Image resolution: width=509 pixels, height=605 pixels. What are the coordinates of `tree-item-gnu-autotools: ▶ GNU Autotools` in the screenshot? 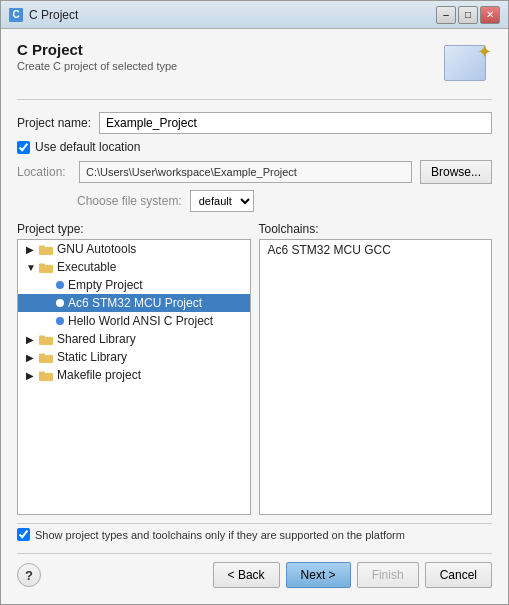 It's located at (134, 249).